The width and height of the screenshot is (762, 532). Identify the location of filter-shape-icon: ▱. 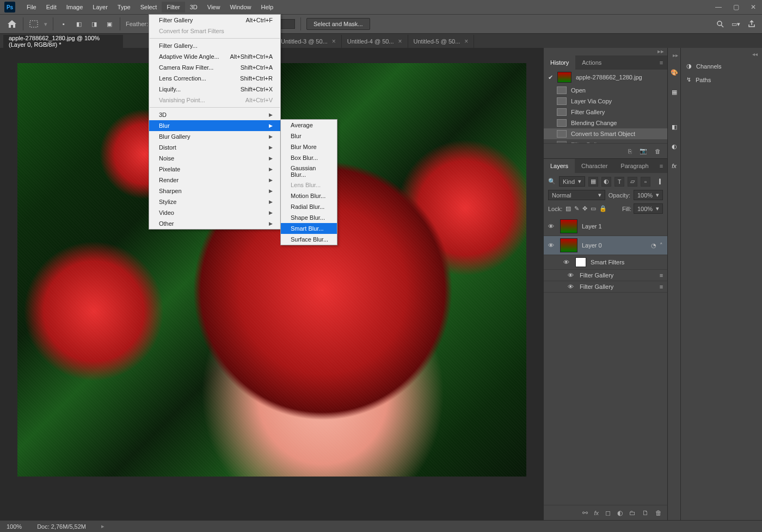
(632, 182).